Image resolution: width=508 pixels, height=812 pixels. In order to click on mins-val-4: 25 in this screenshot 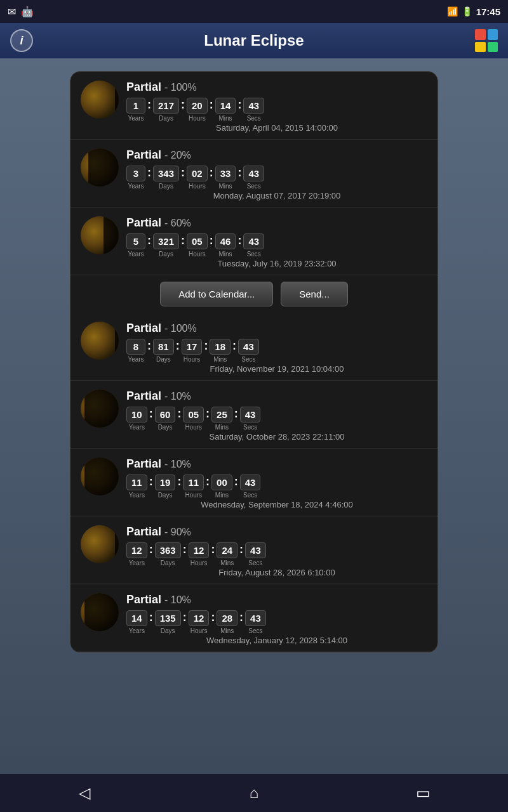, I will do `click(222, 415)`.